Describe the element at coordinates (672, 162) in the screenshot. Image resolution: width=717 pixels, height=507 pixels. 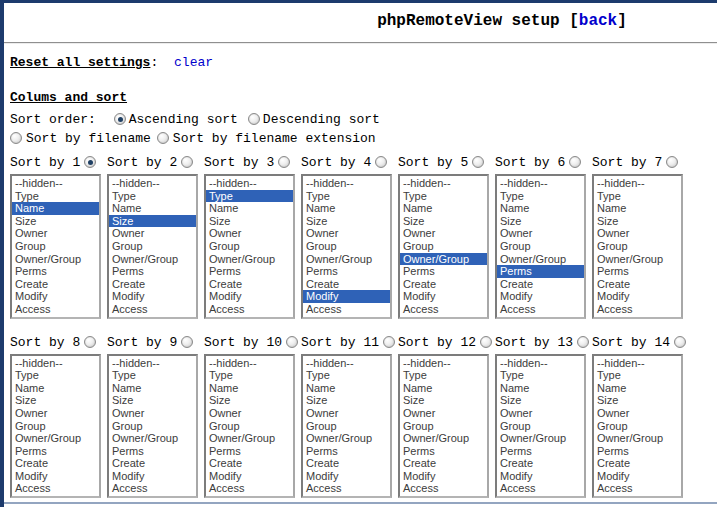
I see `sort-box-7-radio` at that location.